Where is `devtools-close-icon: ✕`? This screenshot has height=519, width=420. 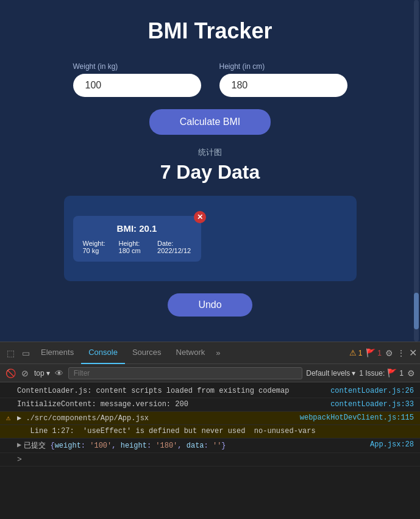
devtools-close-icon: ✕ is located at coordinates (413, 353).